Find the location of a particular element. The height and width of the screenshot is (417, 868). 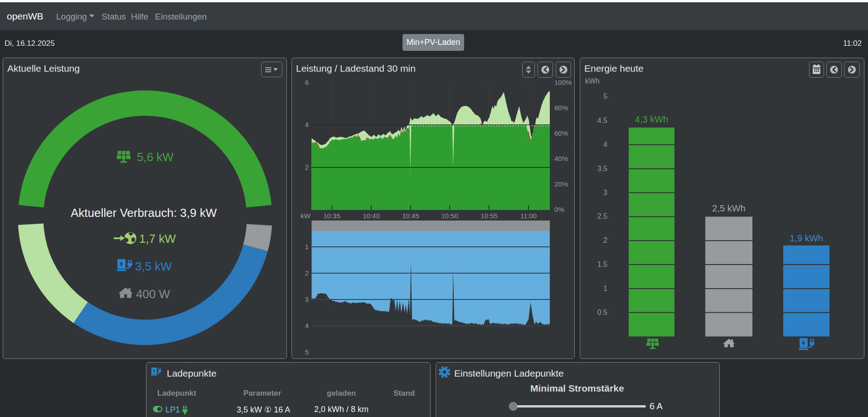

svg-text: 20% is located at coordinates (561, 184).